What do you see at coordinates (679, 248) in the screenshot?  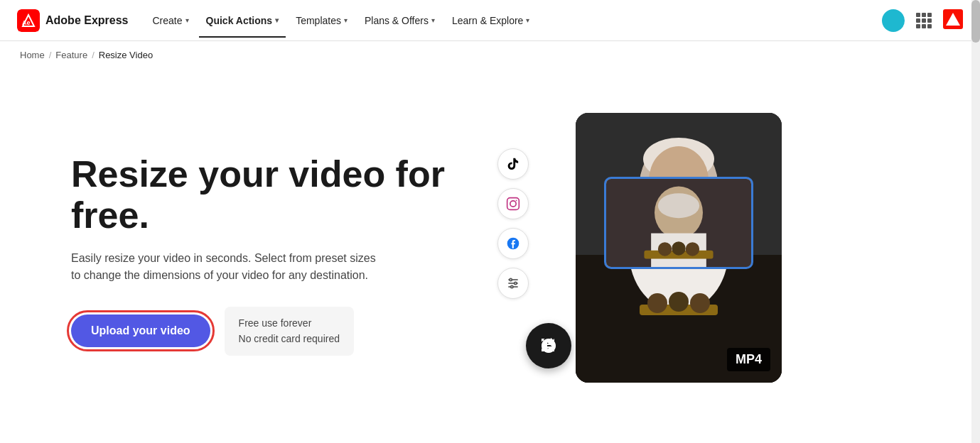 I see `video-card: MP4` at bounding box center [679, 248].